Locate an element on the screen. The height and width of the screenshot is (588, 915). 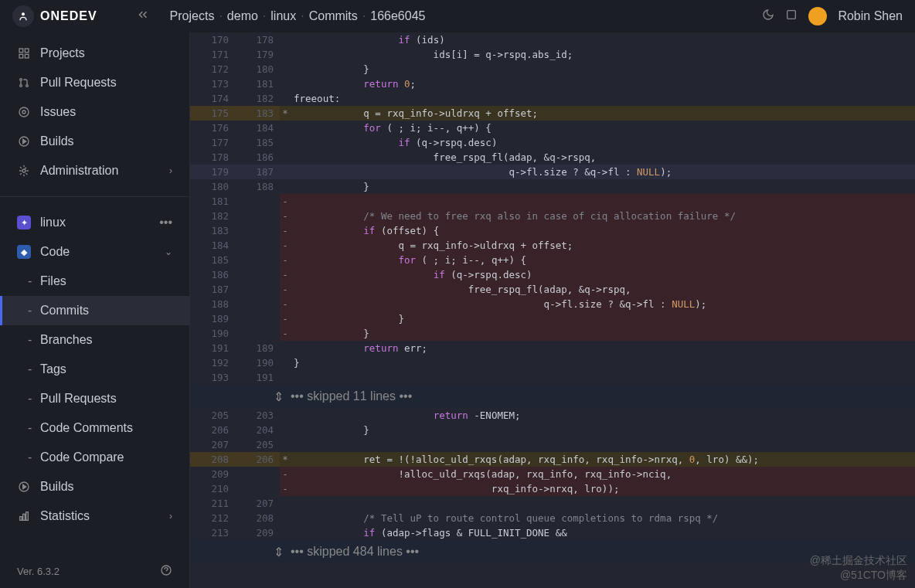
nav-label: Commits is located at coordinates (65, 311).